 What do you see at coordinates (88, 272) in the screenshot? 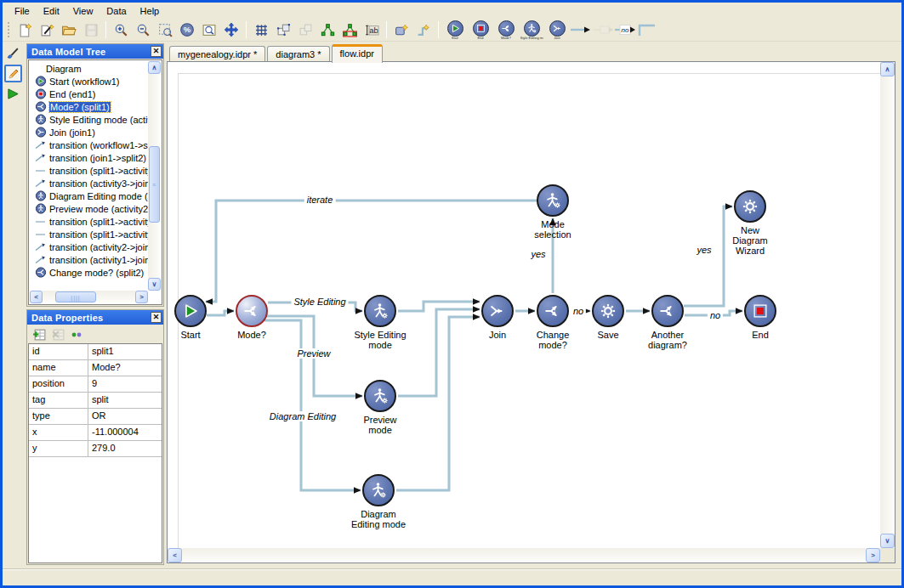
I see `tree-item: Change mode? (split2)` at bounding box center [88, 272].